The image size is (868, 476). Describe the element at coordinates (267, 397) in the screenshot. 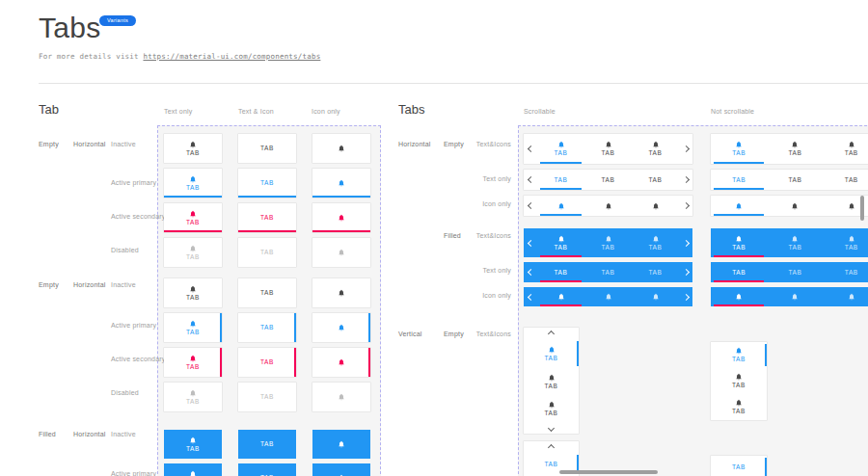

I see `tab-cell-disabled: TAB` at that location.